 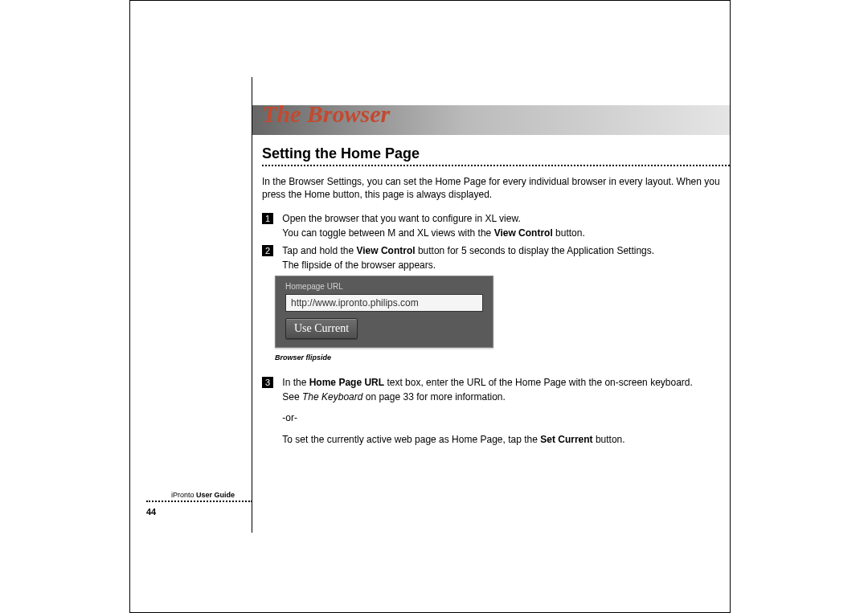 I want to click on step-subtext: You can toggle between M and XL views wi…, so click(x=500, y=233).